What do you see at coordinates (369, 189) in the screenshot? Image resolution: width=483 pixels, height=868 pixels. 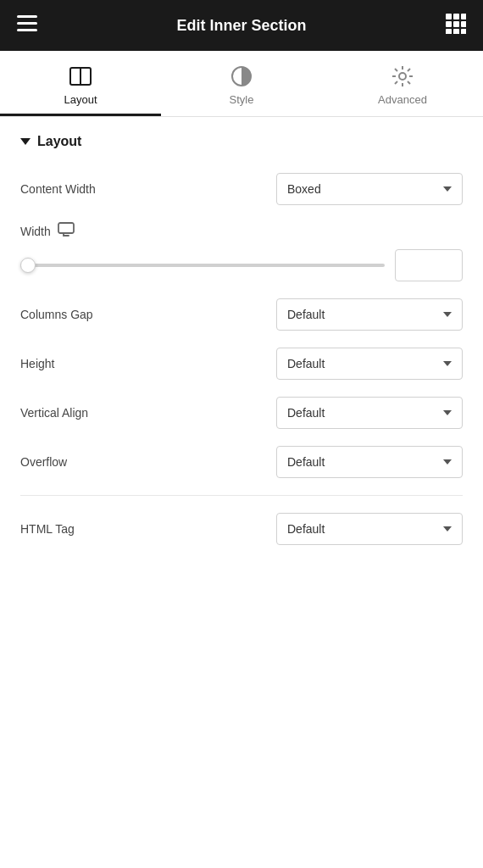 I see `content-width-dropdown: Boxed` at bounding box center [369, 189].